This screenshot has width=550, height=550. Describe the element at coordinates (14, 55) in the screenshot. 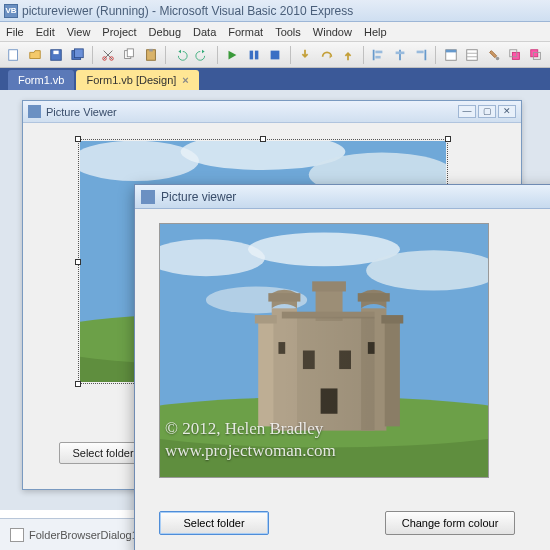

I see `new-project-icon` at that location.